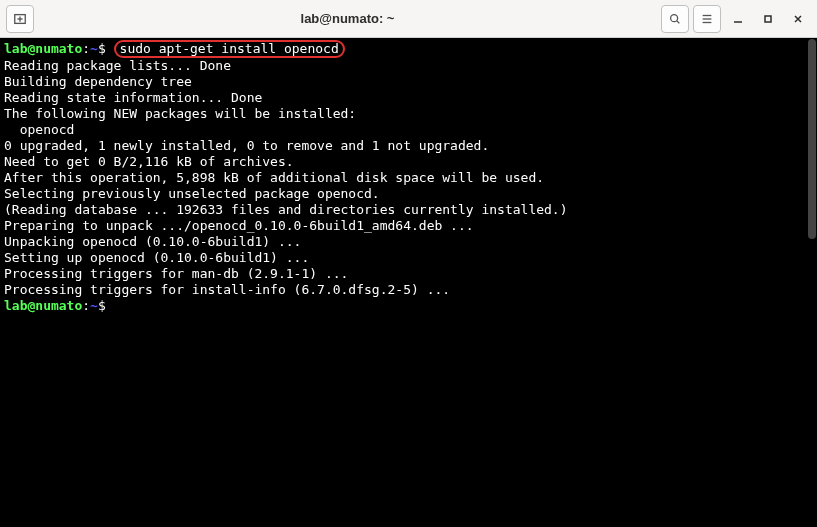 This screenshot has width=817, height=527. What do you see at coordinates (812, 139) in the screenshot?
I see `scrollbar-thumb` at bounding box center [812, 139].